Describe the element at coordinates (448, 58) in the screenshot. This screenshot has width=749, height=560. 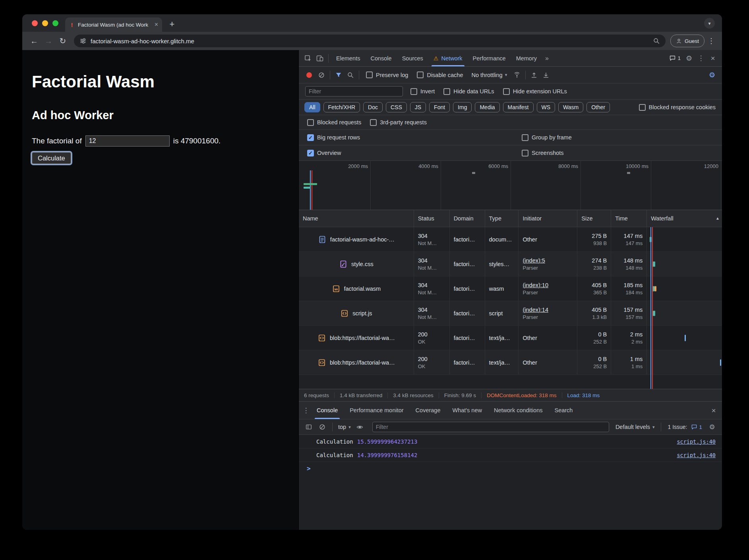
I see `tab-network: ⚠ Network` at that location.